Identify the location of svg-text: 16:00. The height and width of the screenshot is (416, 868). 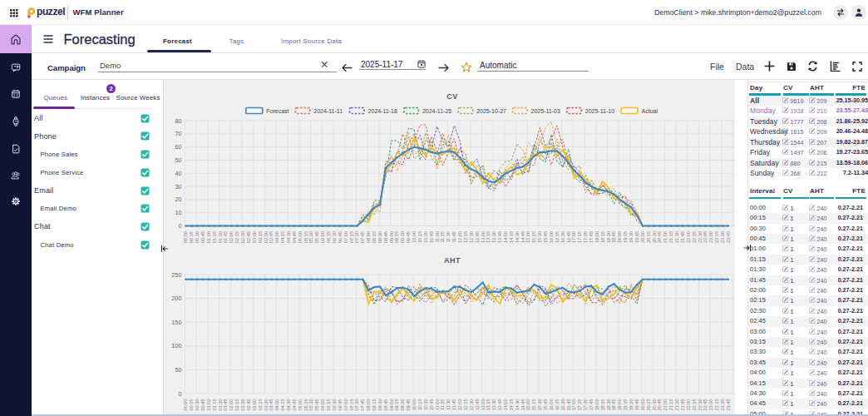
(551, 405).